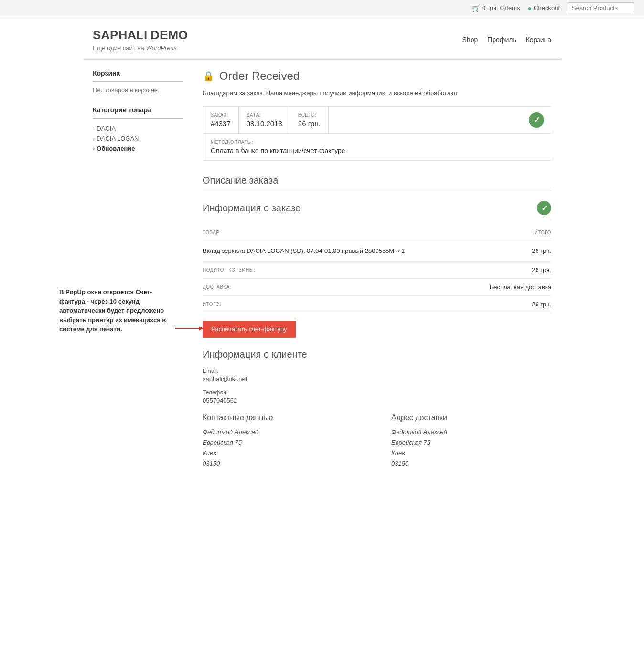 This screenshot has width=644, height=654. What do you see at coordinates (138, 130) in the screenshot?
I see `sidebar-categories-section: Категории товара › DACIA › DACIA LOGAN ›…` at bounding box center [138, 130].